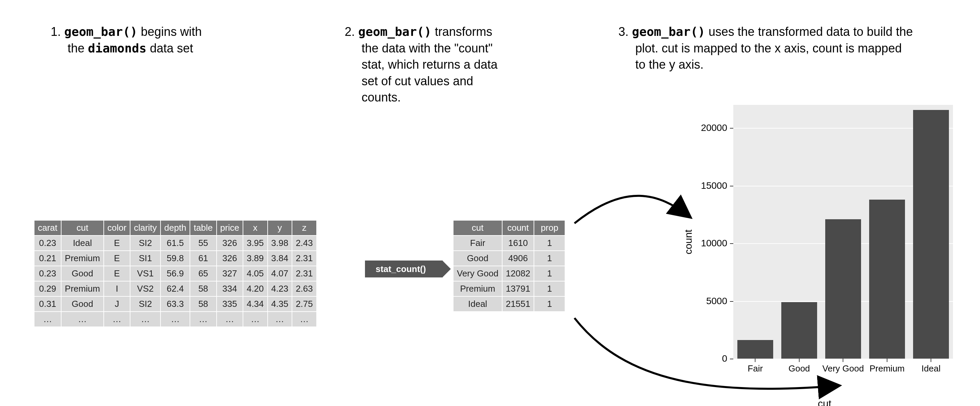 This screenshot has height=406, width=980. I want to click on counts-cell: 4906, so click(518, 258).